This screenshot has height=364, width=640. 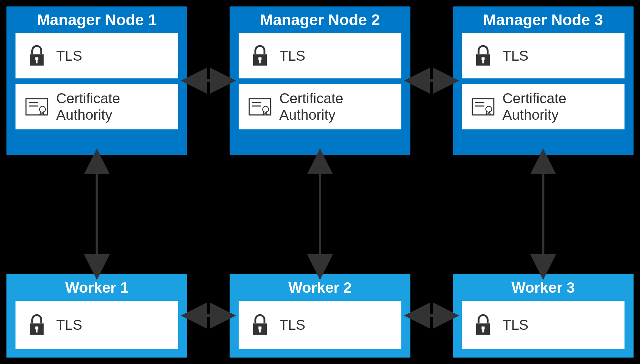 I want to click on tls-card-3: TLS, so click(x=543, y=56).